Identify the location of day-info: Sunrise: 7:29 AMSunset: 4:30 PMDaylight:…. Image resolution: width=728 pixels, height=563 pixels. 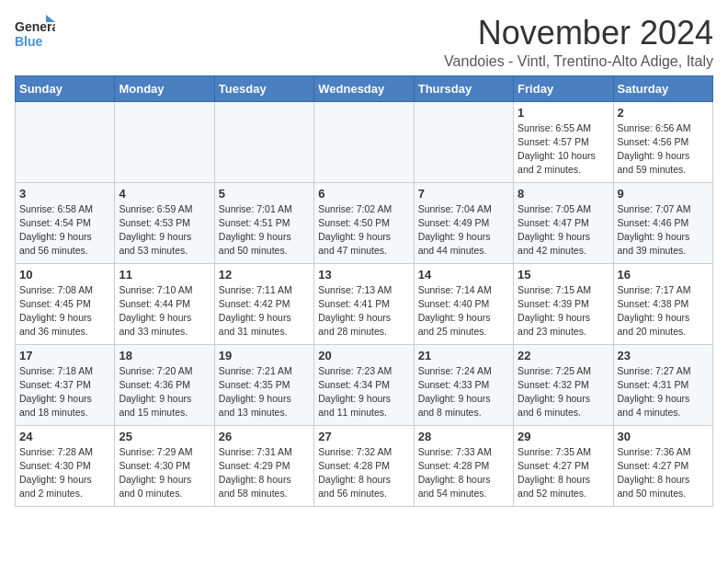
(164, 473).